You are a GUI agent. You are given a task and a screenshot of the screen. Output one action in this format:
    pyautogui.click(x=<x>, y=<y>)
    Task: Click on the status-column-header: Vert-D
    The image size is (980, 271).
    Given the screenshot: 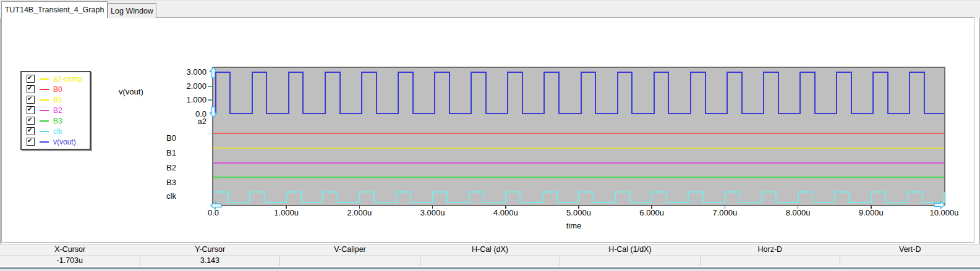 What is the action you would take?
    pyautogui.click(x=910, y=250)
    